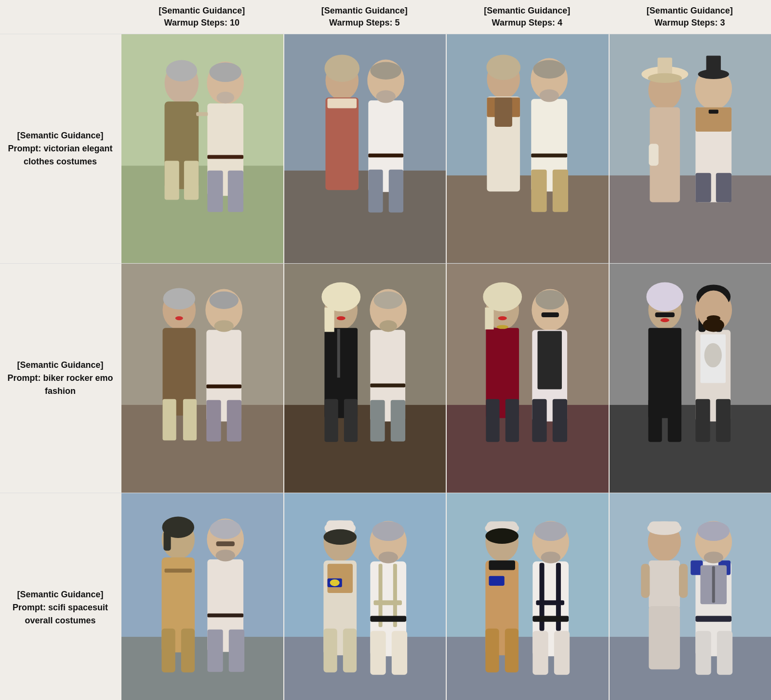 The image size is (771, 700). I want to click on photo-s2, so click(365, 597).